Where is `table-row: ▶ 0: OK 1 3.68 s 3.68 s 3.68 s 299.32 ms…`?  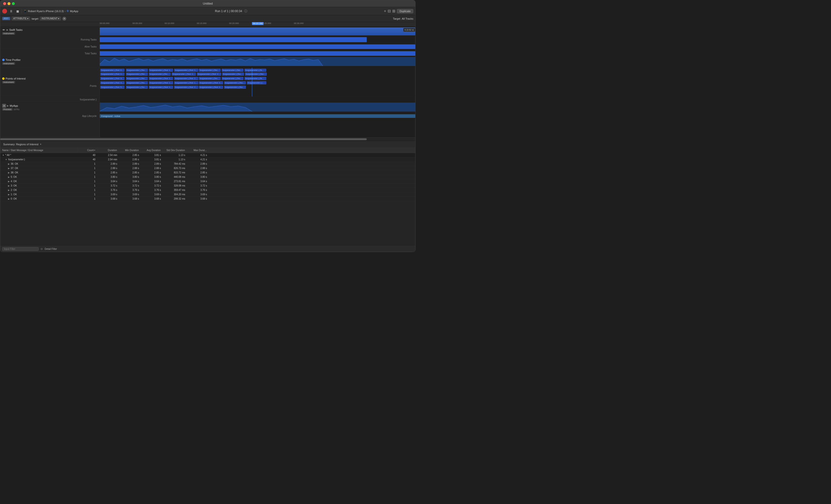 table-row: ▶ 0: OK 1 3.68 s 3.68 s 3.68 s 299.32 ms… is located at coordinates (208, 199).